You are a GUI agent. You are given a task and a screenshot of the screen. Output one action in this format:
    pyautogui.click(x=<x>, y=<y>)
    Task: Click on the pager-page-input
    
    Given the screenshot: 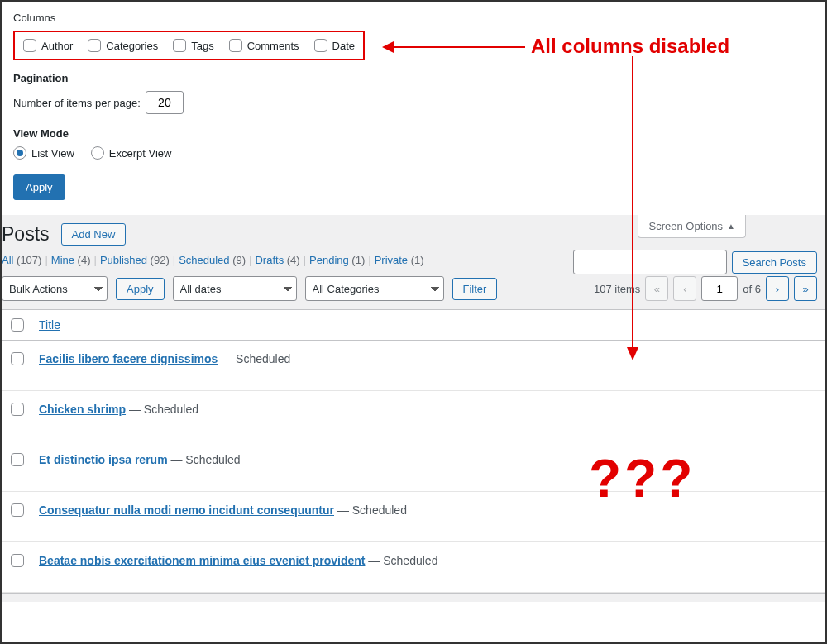 What is the action you would take?
    pyautogui.click(x=719, y=289)
    